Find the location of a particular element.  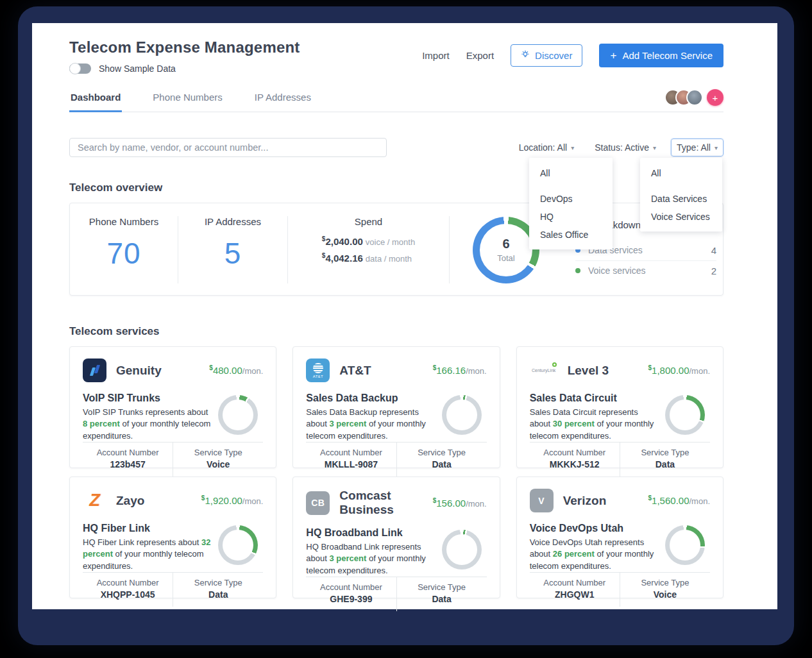

legend-row-voice-services: Voice services 2 is located at coordinates (646, 271).